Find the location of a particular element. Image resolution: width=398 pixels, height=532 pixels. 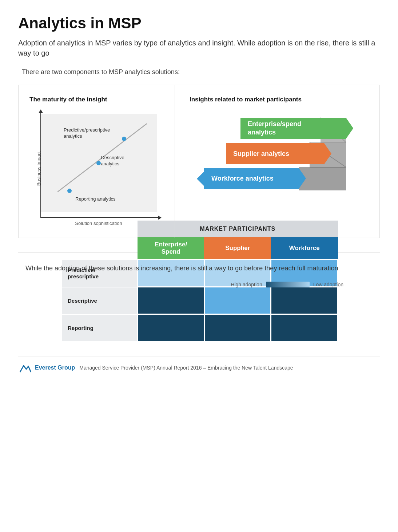

left-panel-title: The maturity of the insight is located at coordinates (98, 100).